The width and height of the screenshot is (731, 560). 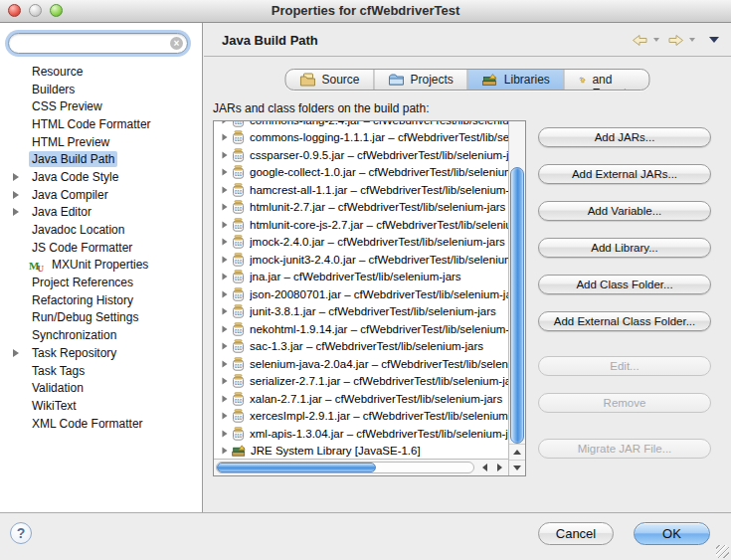 I want to click on action-button: Add Variable..., so click(x=625, y=211).